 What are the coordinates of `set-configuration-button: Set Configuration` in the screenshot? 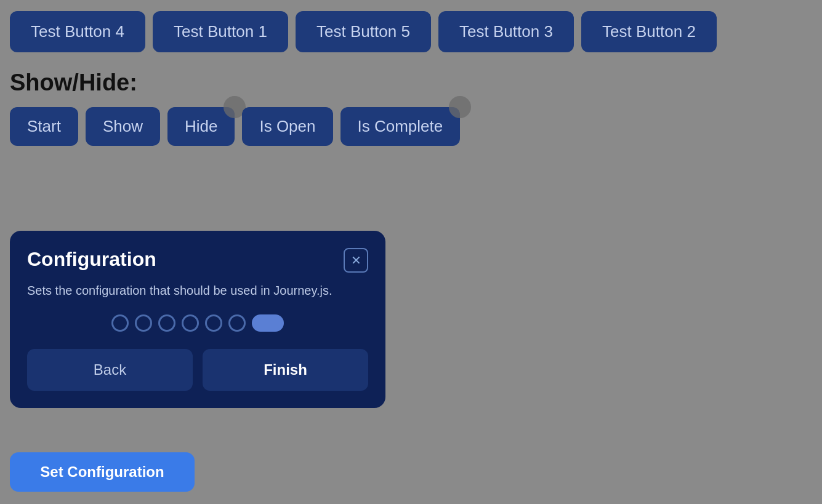 It's located at (102, 472).